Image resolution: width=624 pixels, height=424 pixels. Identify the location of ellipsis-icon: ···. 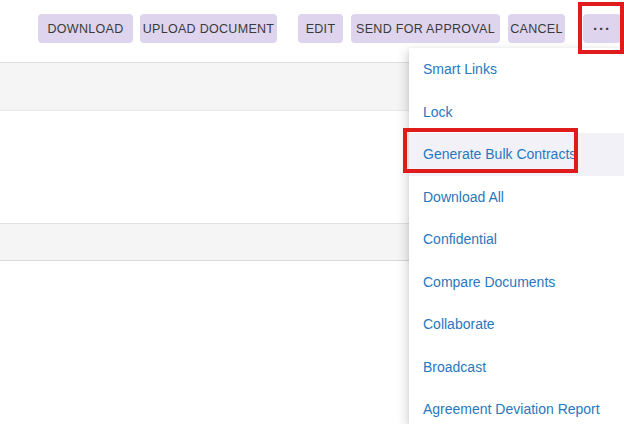
(602, 28).